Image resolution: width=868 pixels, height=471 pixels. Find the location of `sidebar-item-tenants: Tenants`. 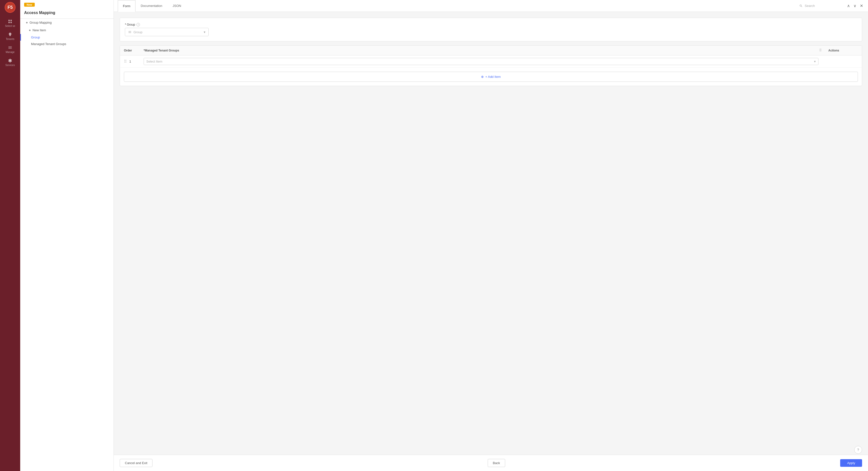

sidebar-item-tenants: Tenants is located at coordinates (10, 36).